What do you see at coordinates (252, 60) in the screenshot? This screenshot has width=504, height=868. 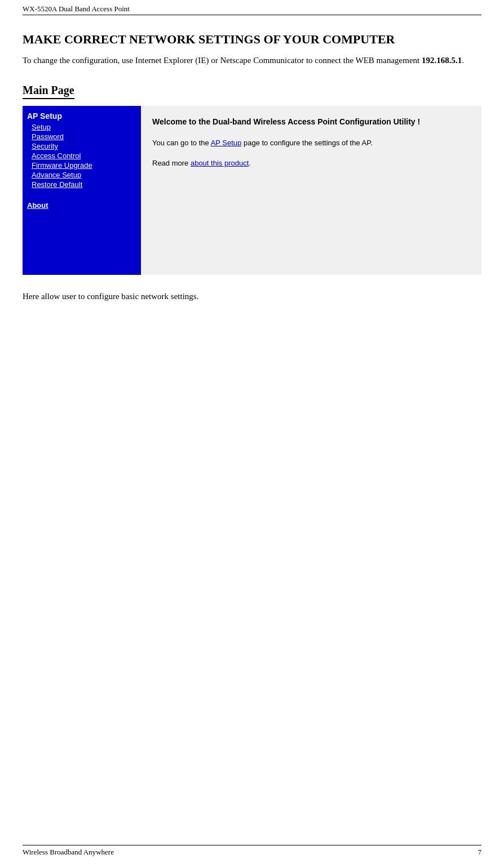 I see `intro-paragraph: To change the configuration, use Interne…` at bounding box center [252, 60].